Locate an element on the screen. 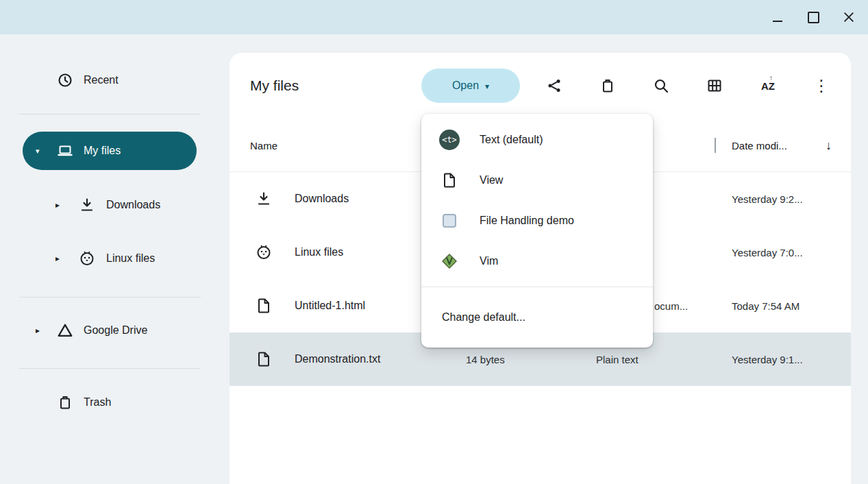 This screenshot has height=484, width=868. menu-item-vim: Vim is located at coordinates (537, 261).